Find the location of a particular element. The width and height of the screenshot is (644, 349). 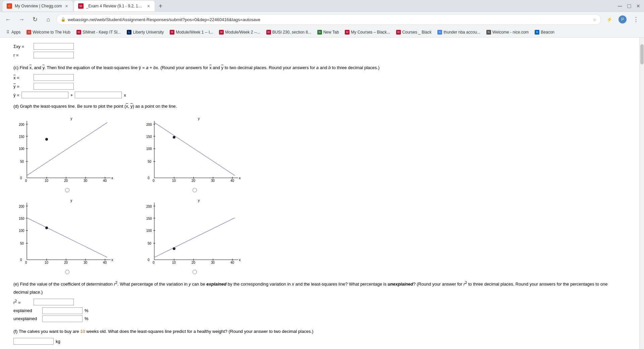

explained-row: explained % is located at coordinates (318, 311).